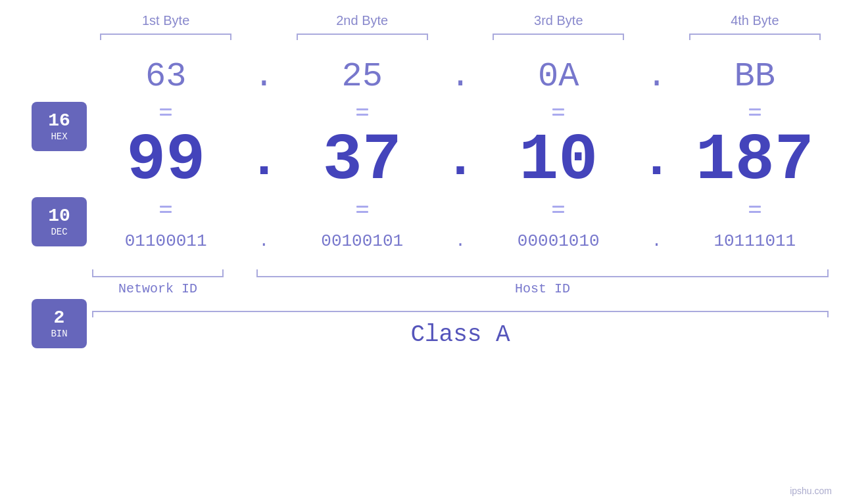 The height and width of the screenshot is (504, 845). What do you see at coordinates (93, 314) in the screenshot?
I see `class-bracket-left` at bounding box center [93, 314].